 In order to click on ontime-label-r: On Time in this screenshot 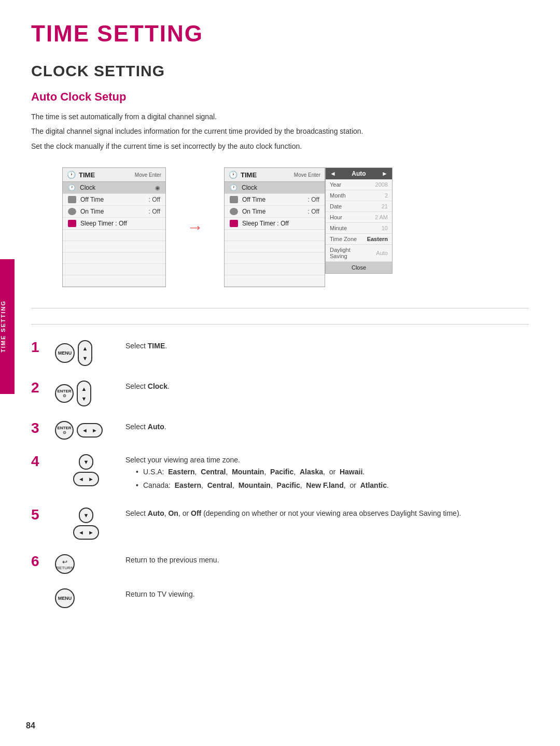, I will do `click(273, 212)`.